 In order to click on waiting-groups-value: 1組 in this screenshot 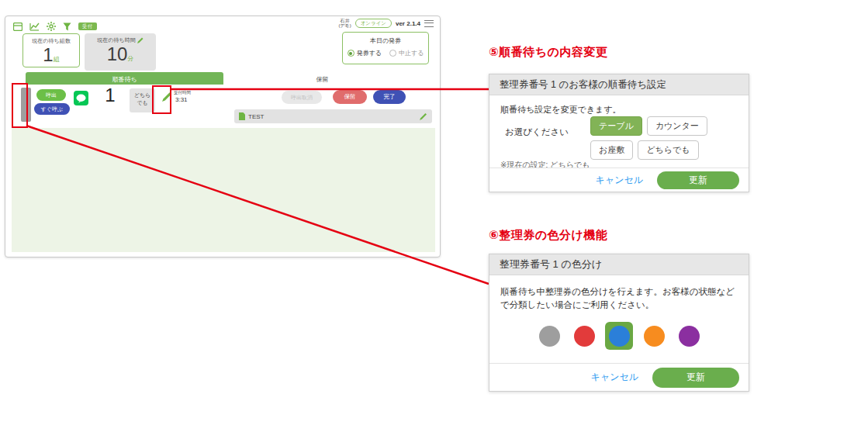, I will do `click(51, 57)`.